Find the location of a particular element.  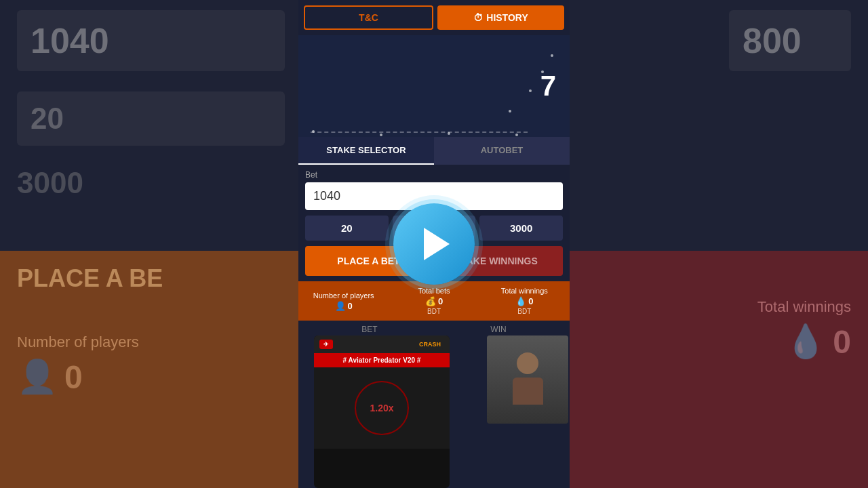

bg-winnings-label: Total winnings is located at coordinates (804, 307).